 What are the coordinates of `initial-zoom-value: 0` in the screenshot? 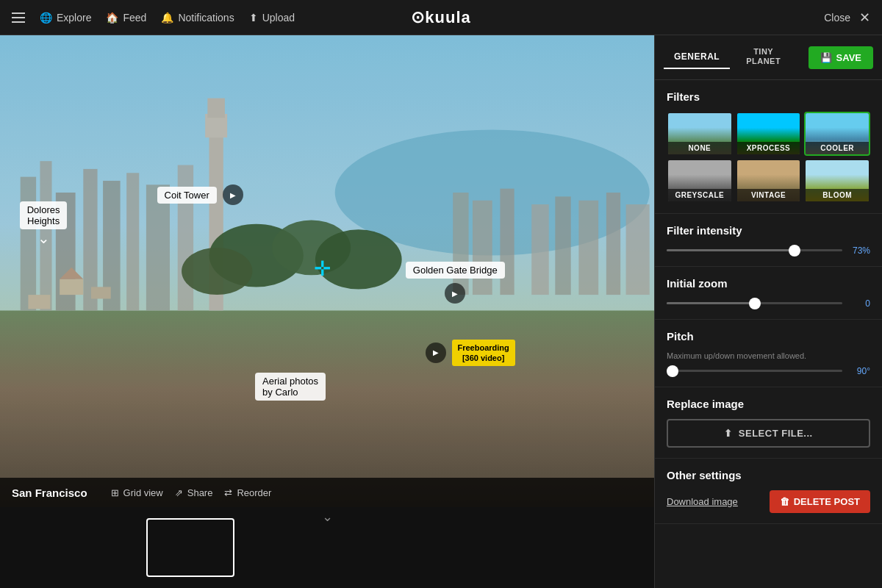 It's located at (859, 304).